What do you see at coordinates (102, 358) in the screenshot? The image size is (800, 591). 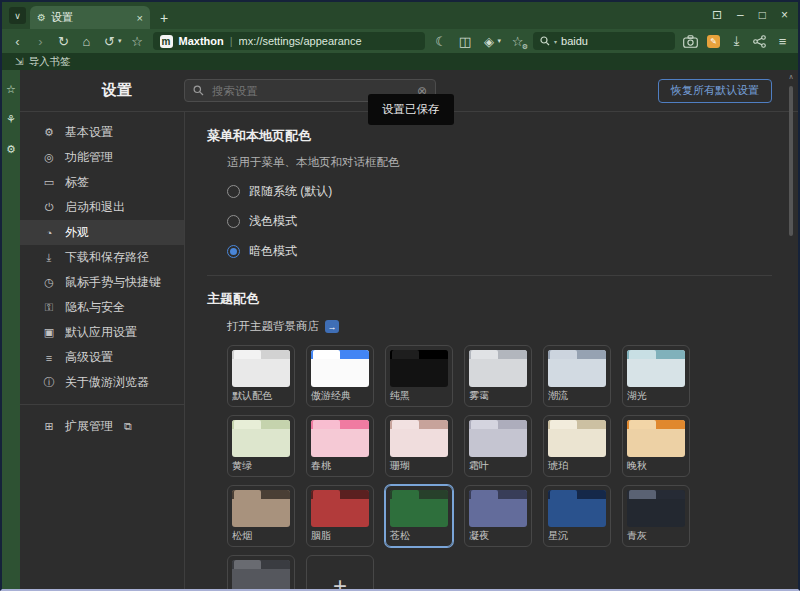 I see `sidebar-item-advanced: ≡ 高级设置` at bounding box center [102, 358].